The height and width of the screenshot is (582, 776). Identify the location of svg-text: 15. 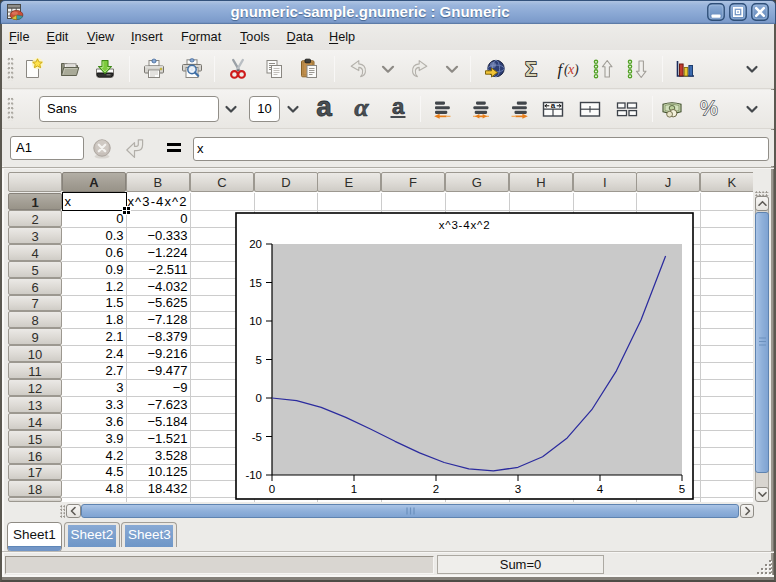
(256, 283).